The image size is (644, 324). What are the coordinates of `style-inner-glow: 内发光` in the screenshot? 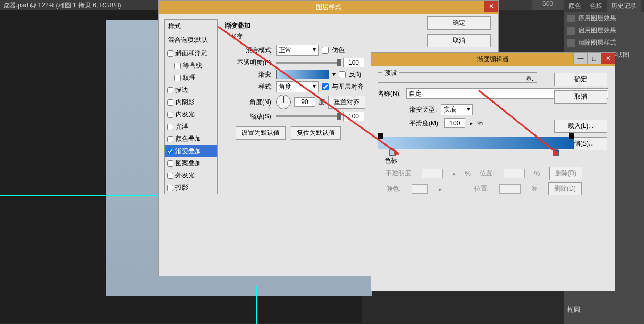 It's located at (191, 115).